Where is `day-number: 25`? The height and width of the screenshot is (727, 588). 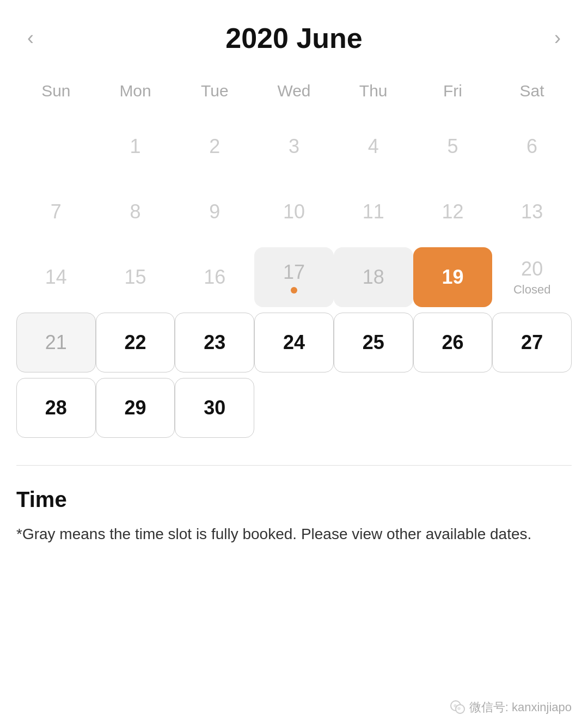
day-number: 25 is located at coordinates (373, 343).